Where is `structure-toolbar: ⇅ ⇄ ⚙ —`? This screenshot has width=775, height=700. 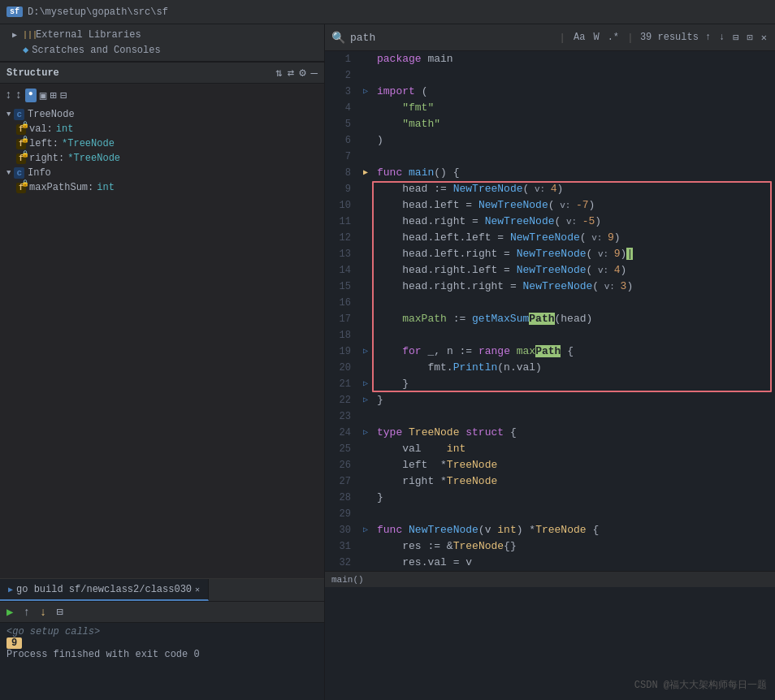 structure-toolbar: ⇅ ⇄ ⚙ — is located at coordinates (297, 73).